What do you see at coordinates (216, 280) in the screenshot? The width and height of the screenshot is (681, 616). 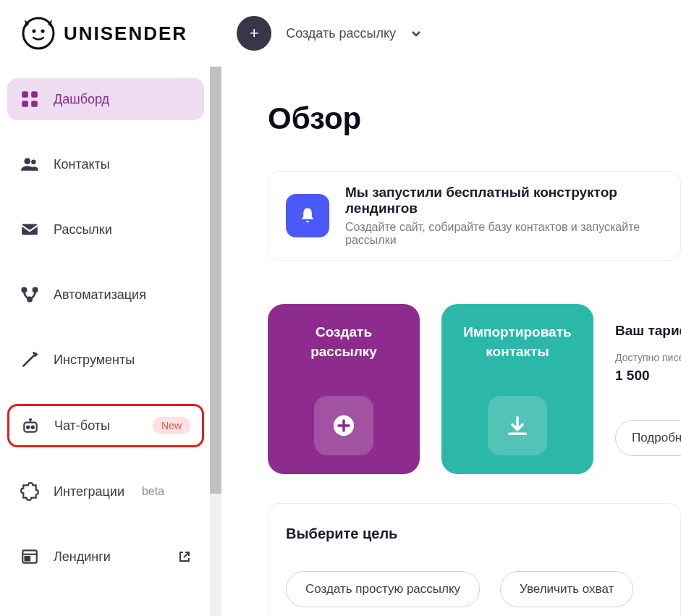 I see `scrollbar-thumb` at bounding box center [216, 280].